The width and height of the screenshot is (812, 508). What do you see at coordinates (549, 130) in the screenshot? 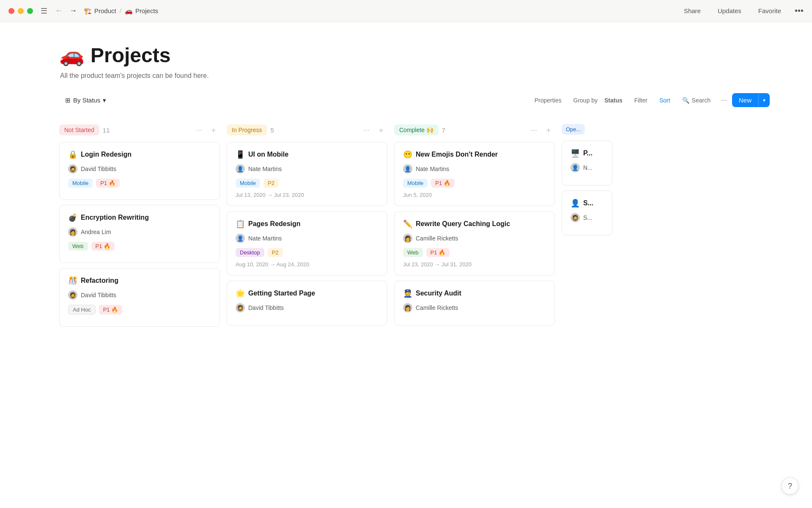
I see `col-add-complete: ＋` at bounding box center [549, 130].